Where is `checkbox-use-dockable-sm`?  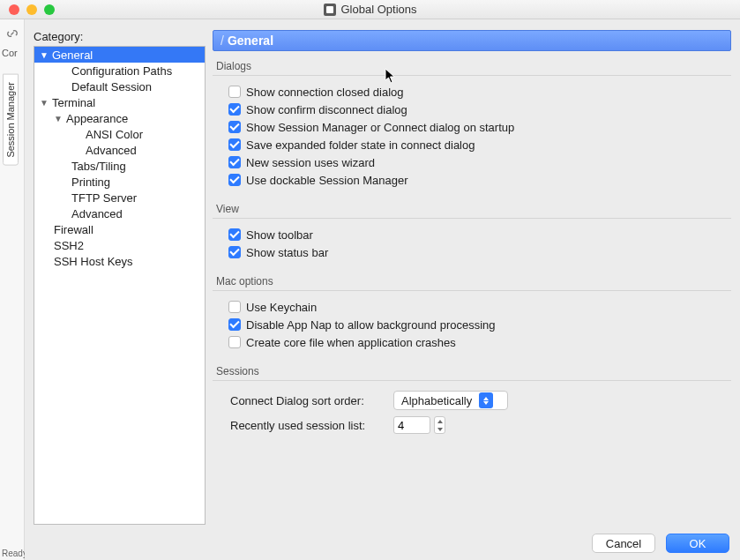
checkbox-use-dockable-sm is located at coordinates (235, 180).